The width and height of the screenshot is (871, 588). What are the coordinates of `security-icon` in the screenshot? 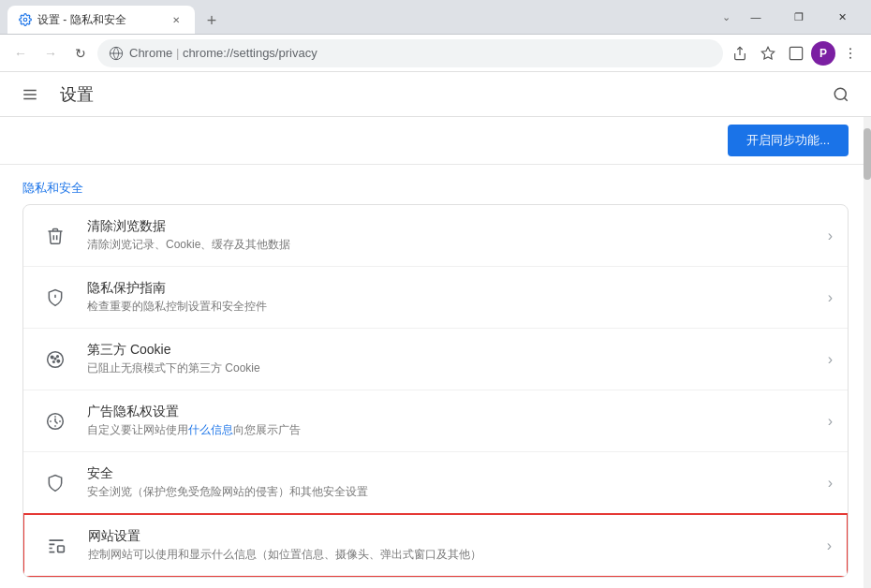 It's located at (55, 483).